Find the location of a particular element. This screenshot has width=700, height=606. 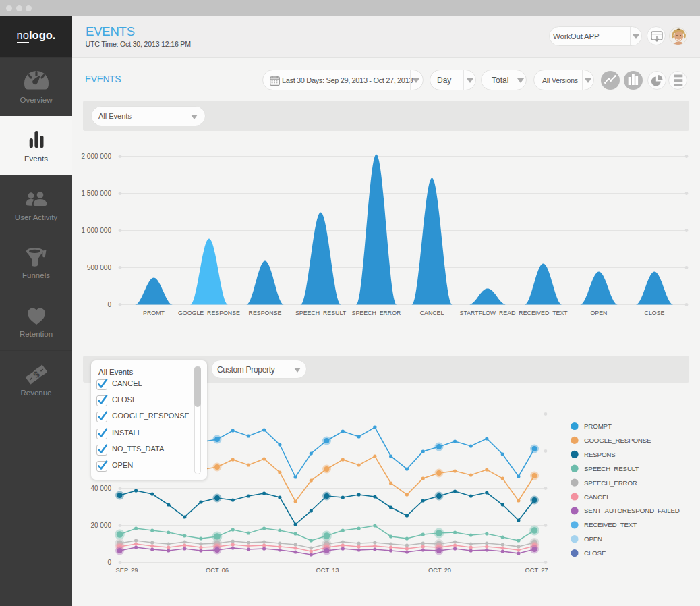

svg-text: OCT. 06 is located at coordinates (217, 570).